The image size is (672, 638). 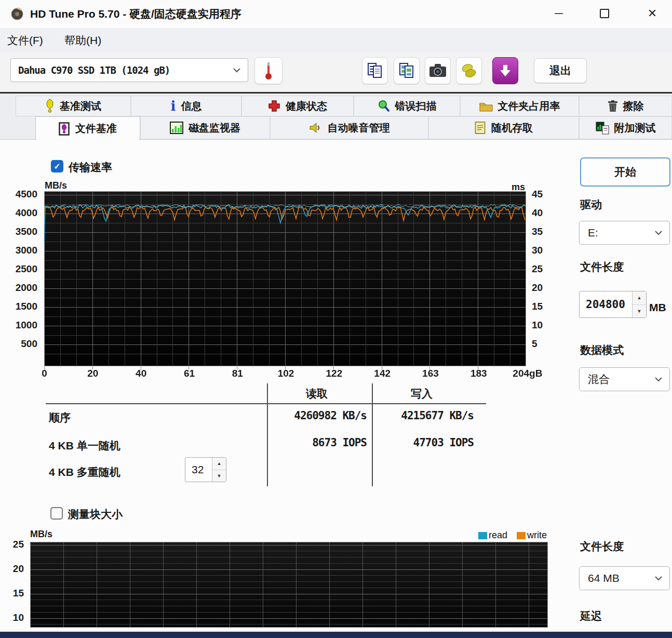 What do you see at coordinates (652, 14) in the screenshot?
I see `close-button: ✕` at bounding box center [652, 14].